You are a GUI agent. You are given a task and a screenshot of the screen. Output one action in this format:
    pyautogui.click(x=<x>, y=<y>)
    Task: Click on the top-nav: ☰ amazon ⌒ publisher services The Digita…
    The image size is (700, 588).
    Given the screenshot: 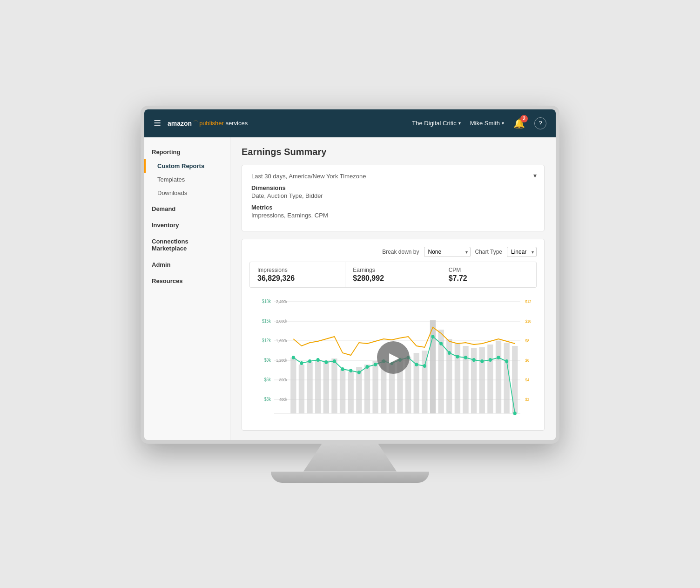 What is the action you would take?
    pyautogui.click(x=350, y=123)
    